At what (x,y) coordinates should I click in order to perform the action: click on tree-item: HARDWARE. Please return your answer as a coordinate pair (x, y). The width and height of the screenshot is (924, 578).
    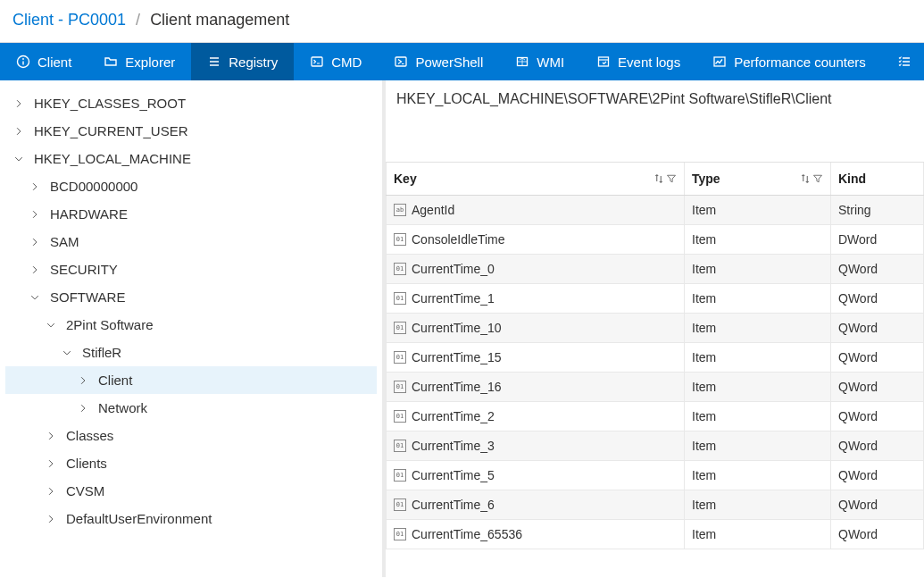
    Looking at the image, I should click on (191, 214).